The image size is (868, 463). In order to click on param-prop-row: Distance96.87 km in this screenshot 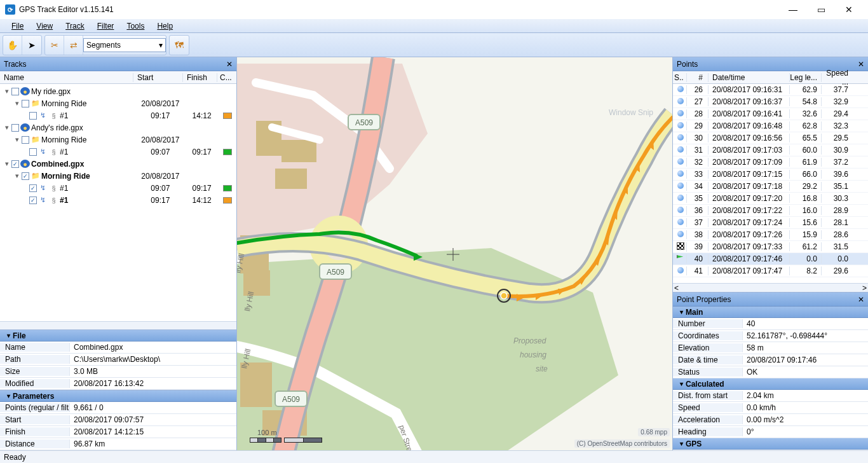, I will do `click(118, 444)`.